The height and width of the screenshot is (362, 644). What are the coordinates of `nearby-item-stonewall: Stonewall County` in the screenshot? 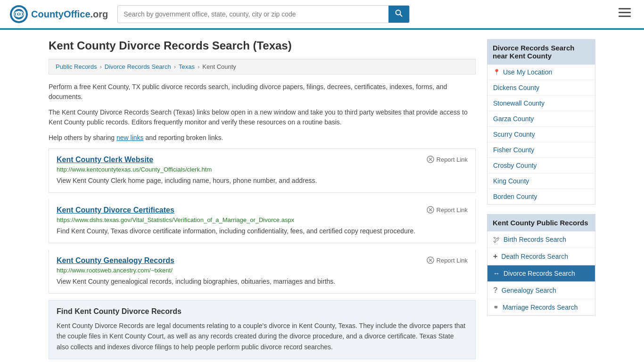 It's located at (541, 104).